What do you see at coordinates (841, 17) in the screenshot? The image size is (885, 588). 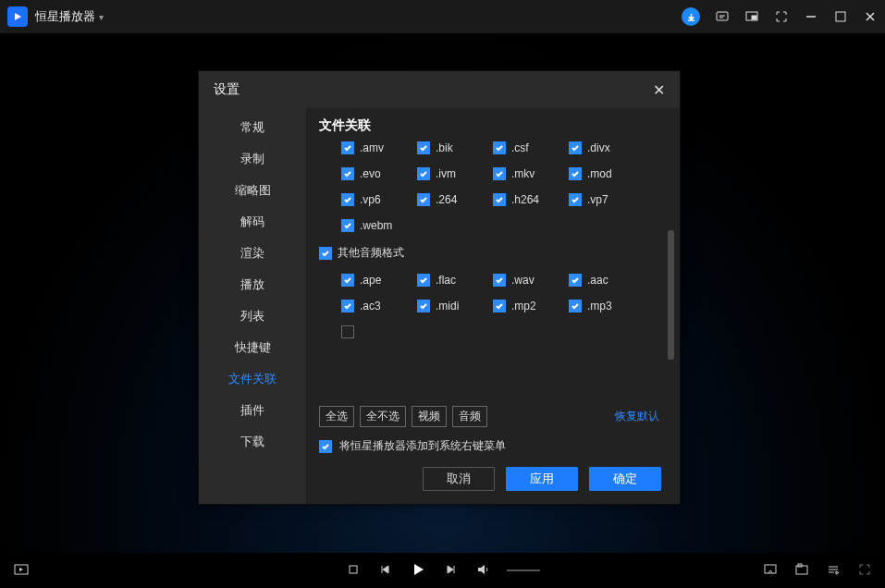 I see `maximize-icon` at bounding box center [841, 17].